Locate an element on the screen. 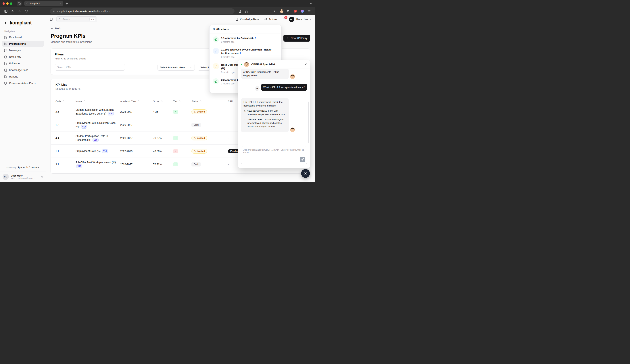 The image size is (630, 364). status-badge: Locked is located at coordinates (200, 112).